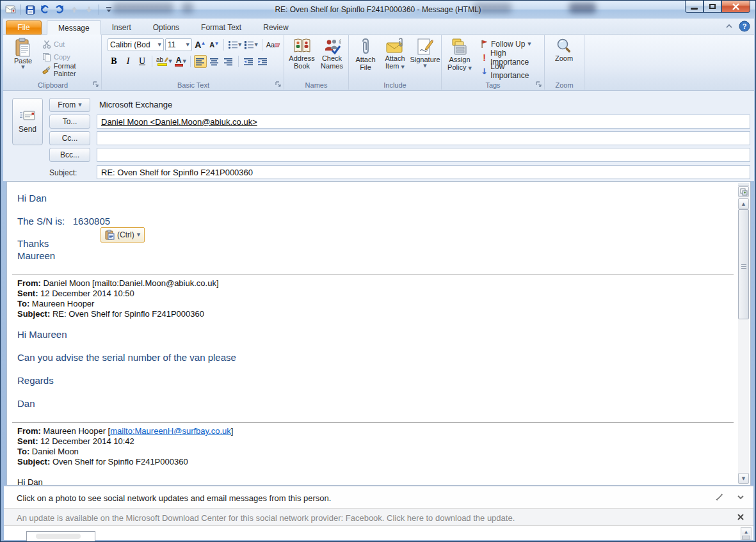 This screenshot has height=542, width=756. Describe the element at coordinates (274, 45) in the screenshot. I see `clear-formatting-button: Aa` at that location.